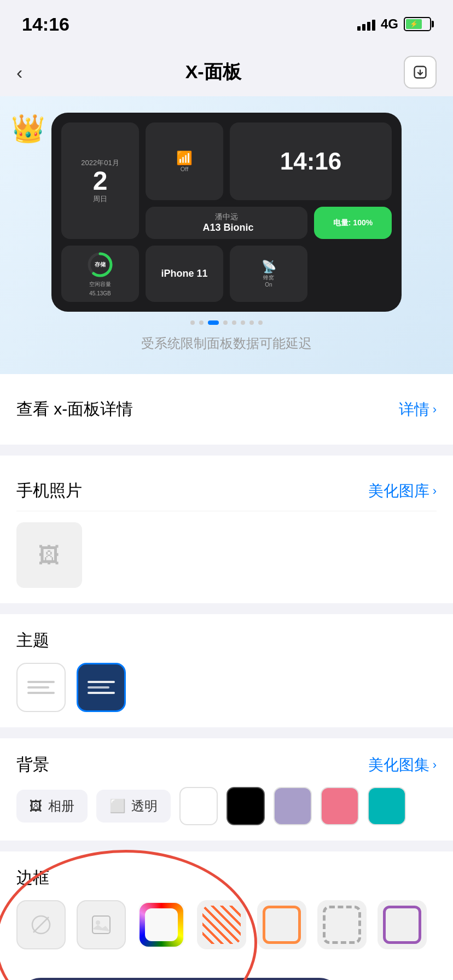 The height and width of the screenshot is (980, 453). Describe the element at coordinates (49, 555) in the screenshot. I see `photo-placeholder: 🖼` at that location.